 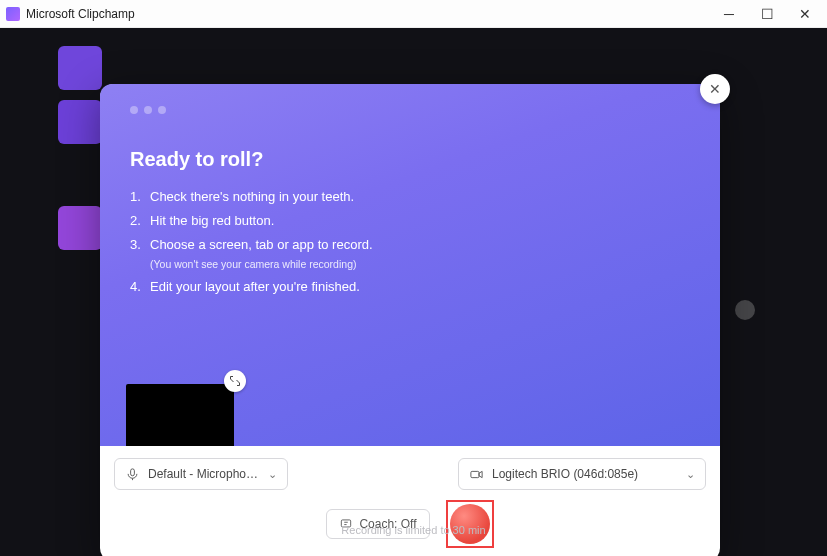 I want to click on close-panel-button: ✕, so click(x=715, y=89).